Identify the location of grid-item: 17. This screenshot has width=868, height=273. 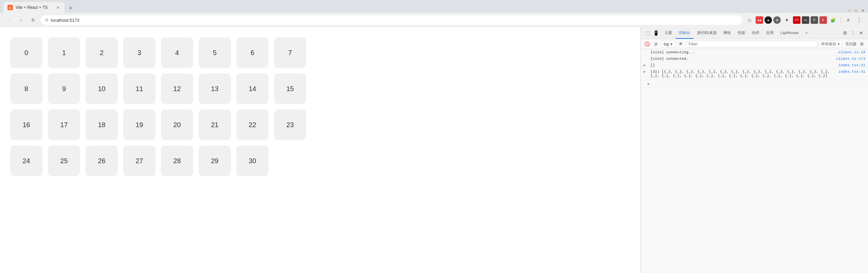
(64, 125).